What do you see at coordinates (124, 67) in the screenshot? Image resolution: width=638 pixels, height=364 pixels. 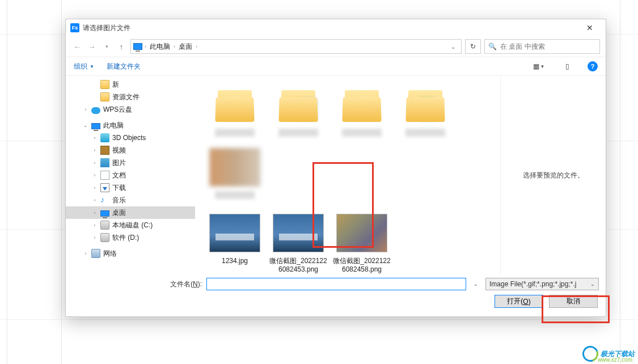 I see `new-folder-button: 新建文件夹` at bounding box center [124, 67].